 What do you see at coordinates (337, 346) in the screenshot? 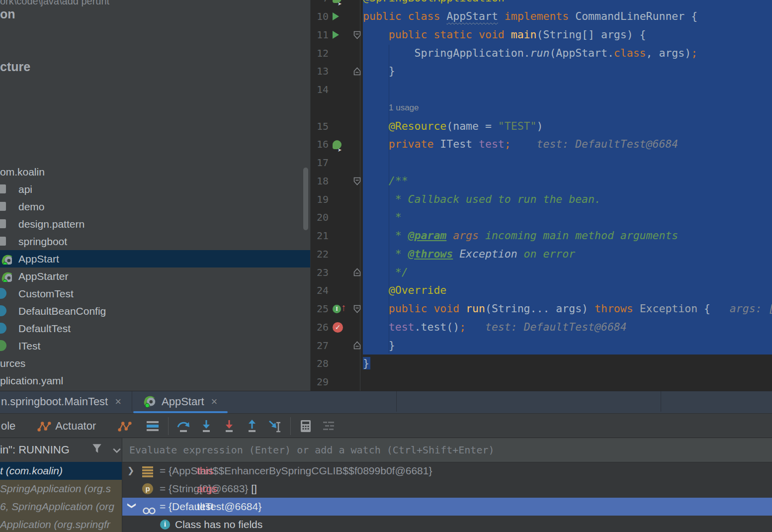
I see `gutter-row: 27` at bounding box center [337, 346].